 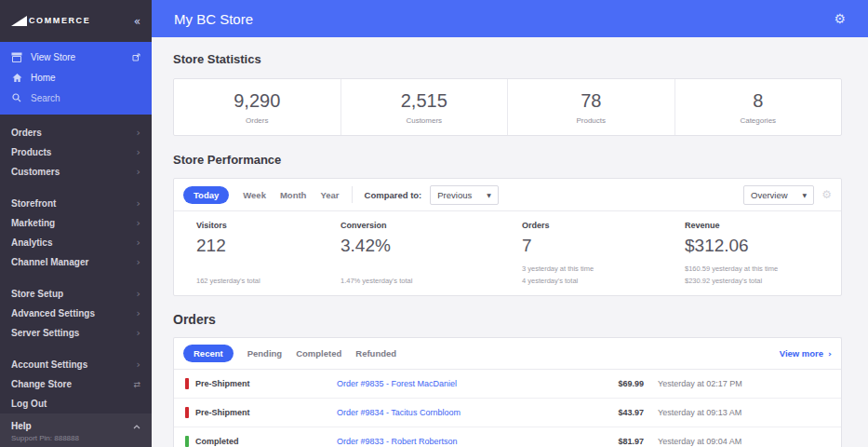 What do you see at coordinates (138, 21) in the screenshot?
I see `collapse-sidebar-icon: «` at bounding box center [138, 21].